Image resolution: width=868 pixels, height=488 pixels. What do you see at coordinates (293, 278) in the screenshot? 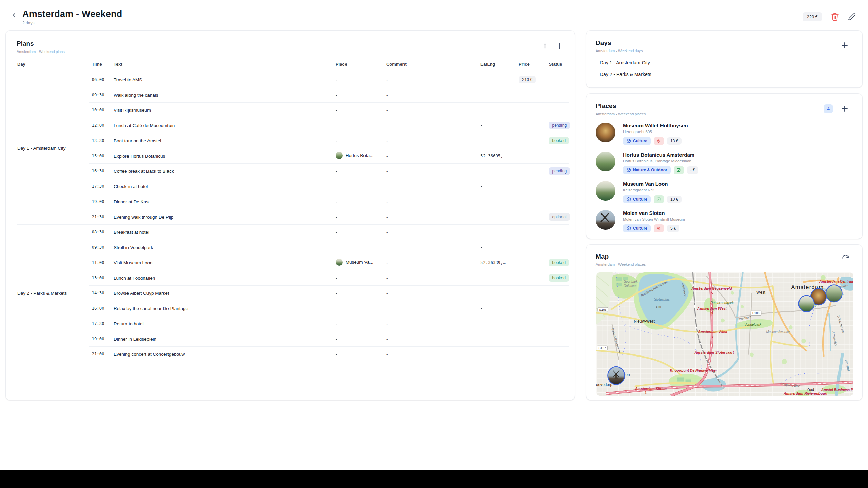
I see `plan-row: 13:00Lunch at Foodhallen---booked` at bounding box center [293, 278].